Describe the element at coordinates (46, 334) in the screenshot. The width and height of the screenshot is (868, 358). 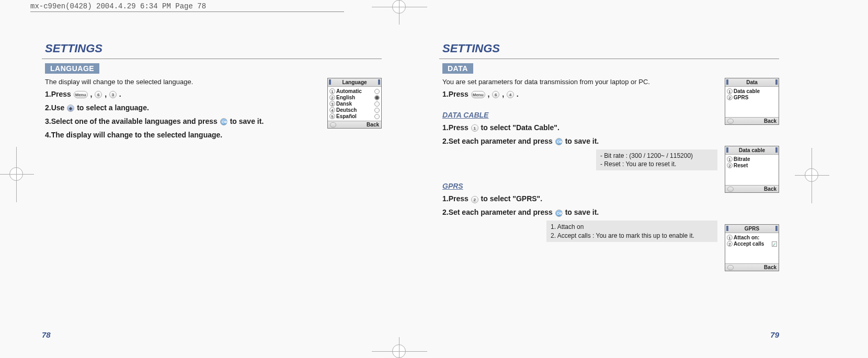
I see `page-number: 78` at that location.